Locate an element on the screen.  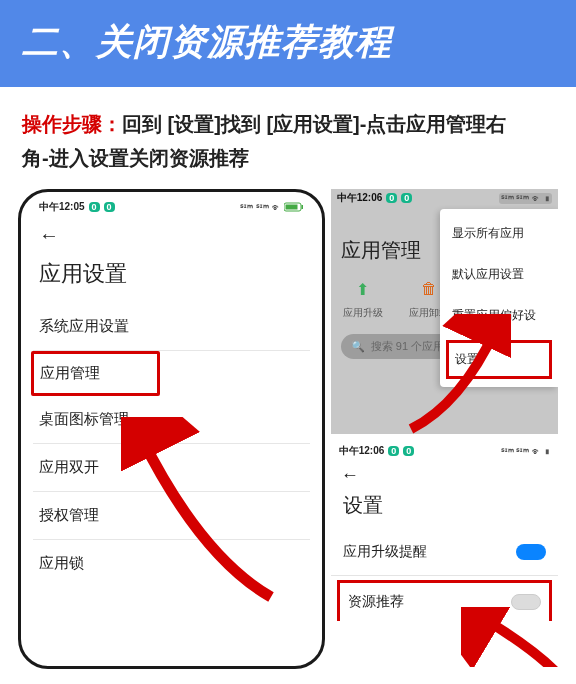
row-upgrade-label: 应用升级提醒 is located at coordinates (385, 552).